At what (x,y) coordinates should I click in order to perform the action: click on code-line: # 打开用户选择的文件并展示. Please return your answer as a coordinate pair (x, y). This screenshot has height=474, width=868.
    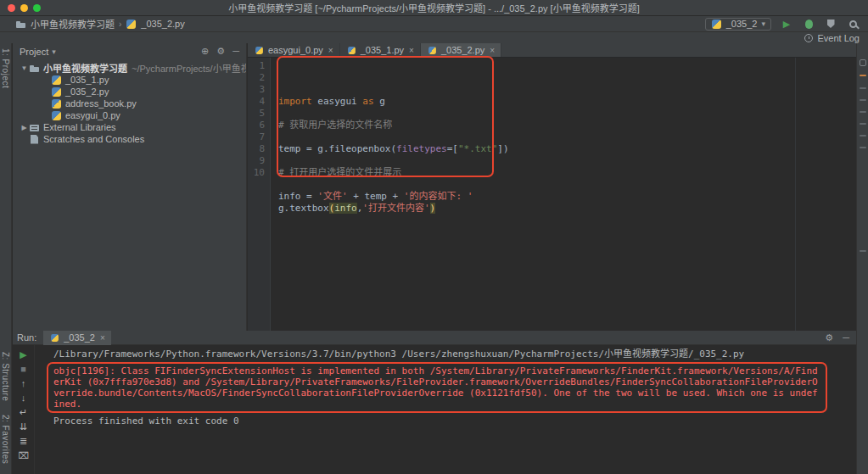
    Looking at the image, I should click on (567, 173).